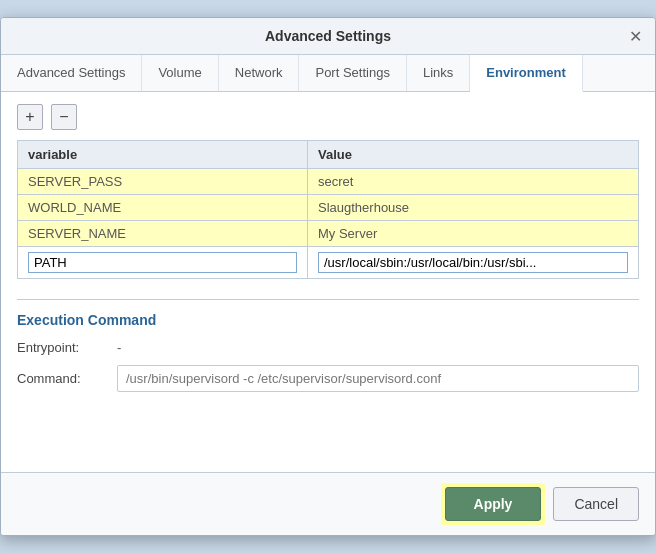  What do you see at coordinates (328, 504) in the screenshot?
I see `dialog-footer: Apply Cancel` at bounding box center [328, 504].